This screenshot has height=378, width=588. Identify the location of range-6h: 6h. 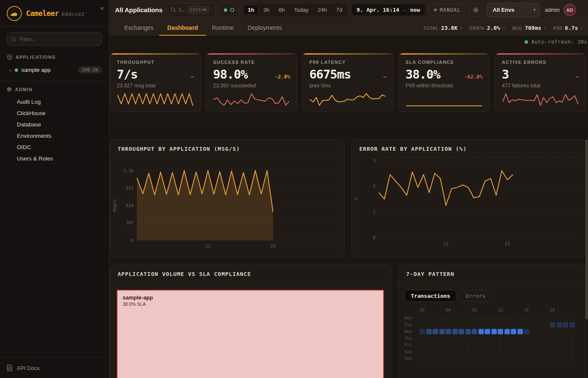
(282, 10).